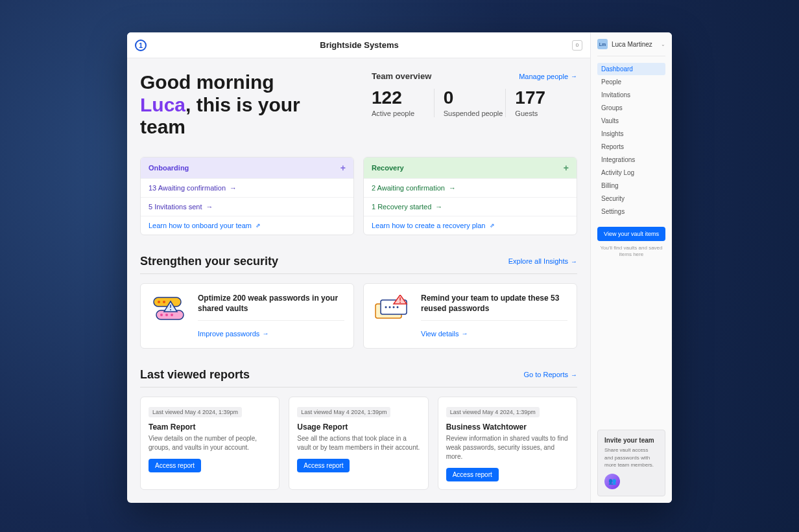 The width and height of the screenshot is (799, 532). I want to click on recovery-title: Recovery, so click(388, 168).